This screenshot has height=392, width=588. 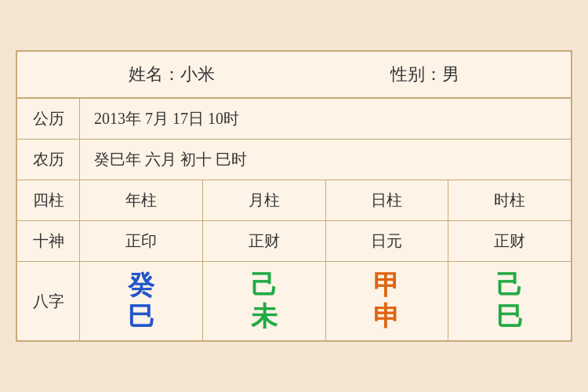 I want to click on bazhi-col-3: 己 巳, so click(x=510, y=301).